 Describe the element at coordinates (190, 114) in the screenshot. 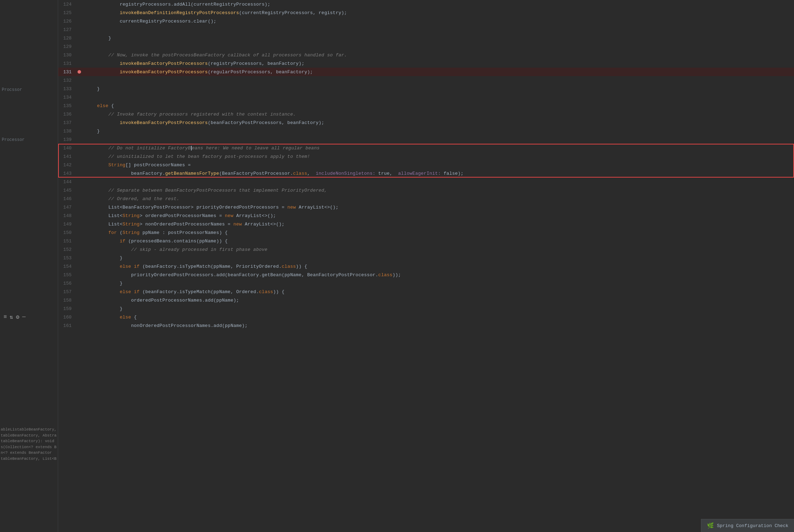

I see `line-content: // Invoke factory processors registered …` at that location.